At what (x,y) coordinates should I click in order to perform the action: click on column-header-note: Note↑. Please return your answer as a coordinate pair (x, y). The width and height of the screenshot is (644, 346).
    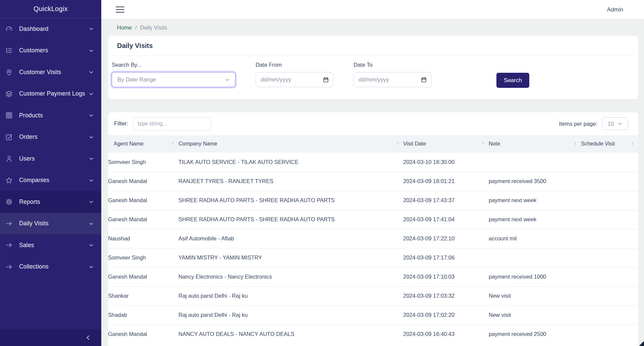
    Looking at the image, I should click on (535, 144).